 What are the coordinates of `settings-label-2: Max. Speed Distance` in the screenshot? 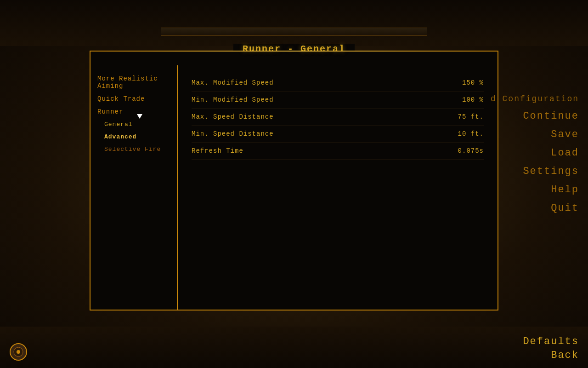 It's located at (232, 117).